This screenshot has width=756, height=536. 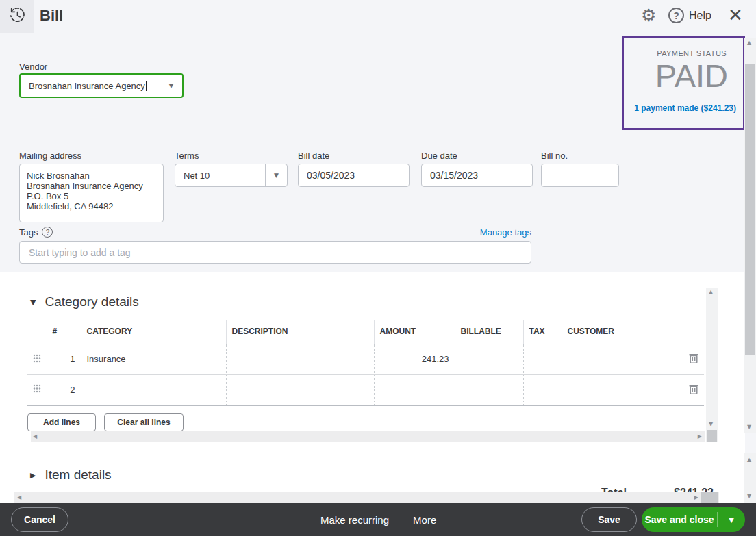 What do you see at coordinates (314, 156) in the screenshot?
I see `bill-date-label: Bill date` at bounding box center [314, 156].